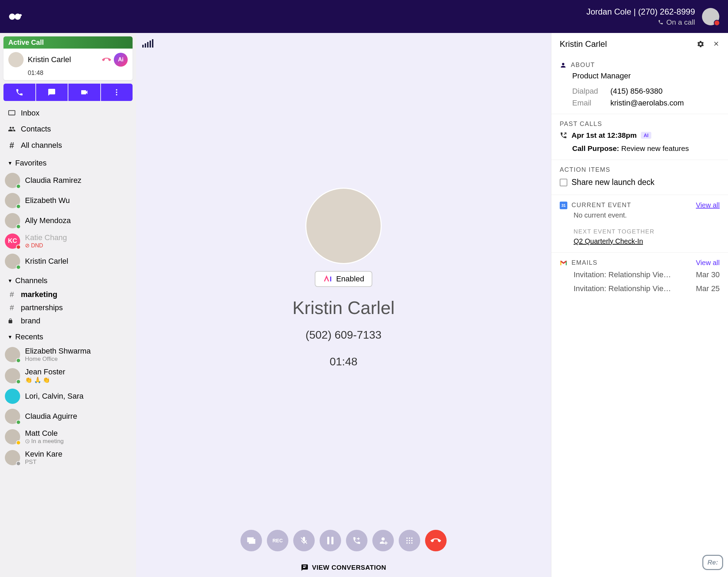 The width and height of the screenshot is (728, 577). What do you see at coordinates (68, 221) in the screenshot?
I see `favorite-contact: Ally Mendoza` at bounding box center [68, 221].